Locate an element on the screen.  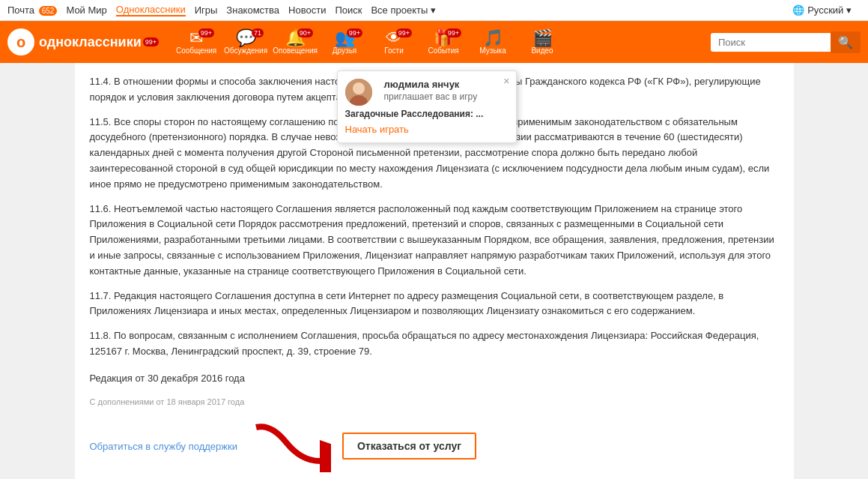
popup-user-name: людмила янчук is located at coordinates (431, 84).